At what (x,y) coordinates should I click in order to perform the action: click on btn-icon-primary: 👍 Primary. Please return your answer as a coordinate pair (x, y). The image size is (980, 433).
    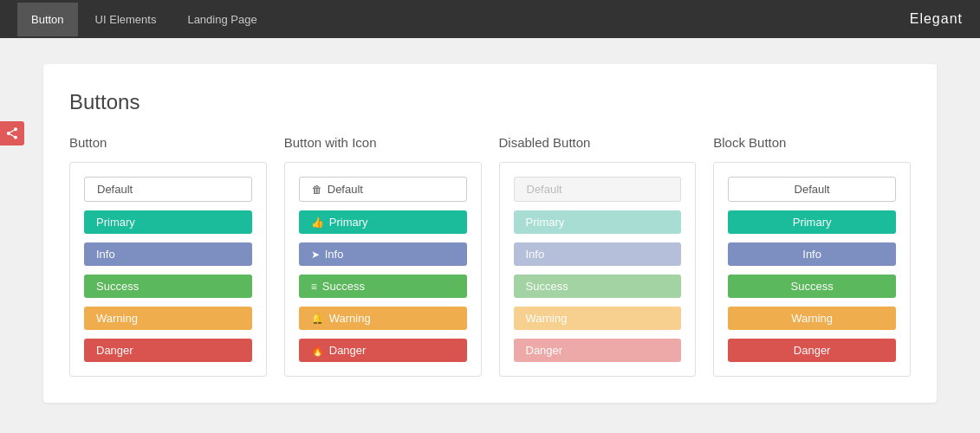
    Looking at the image, I should click on (383, 222).